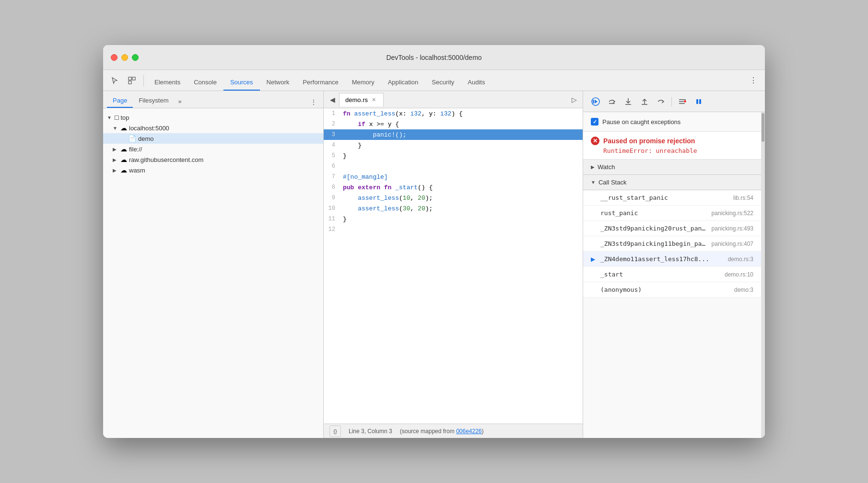 The height and width of the screenshot is (483, 868). What do you see at coordinates (596, 102) in the screenshot?
I see `resume-button` at bounding box center [596, 102].